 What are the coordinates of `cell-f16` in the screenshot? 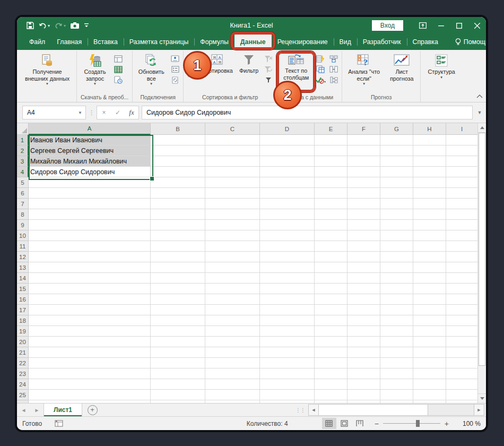 It's located at (364, 299).